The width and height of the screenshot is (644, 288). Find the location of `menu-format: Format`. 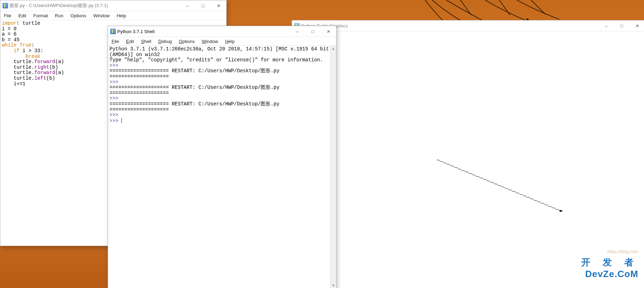

menu-format: Format is located at coordinates (40, 16).